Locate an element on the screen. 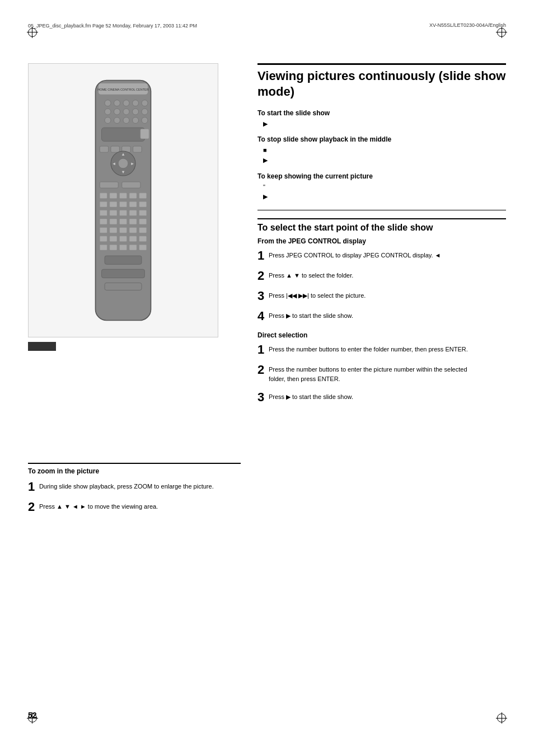 Image resolution: width=534 pixels, height=756 pixels. subsection-keep: To keep showing the current picture " ▶ is located at coordinates (382, 187).